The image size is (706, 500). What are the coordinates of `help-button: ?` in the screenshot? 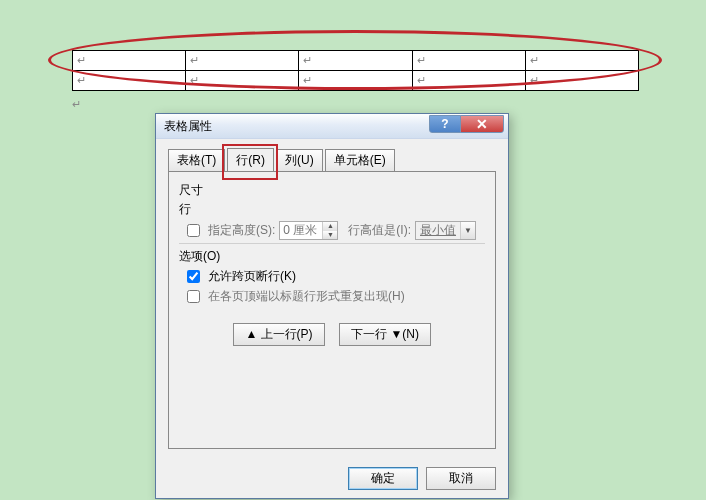 It's located at (445, 124).